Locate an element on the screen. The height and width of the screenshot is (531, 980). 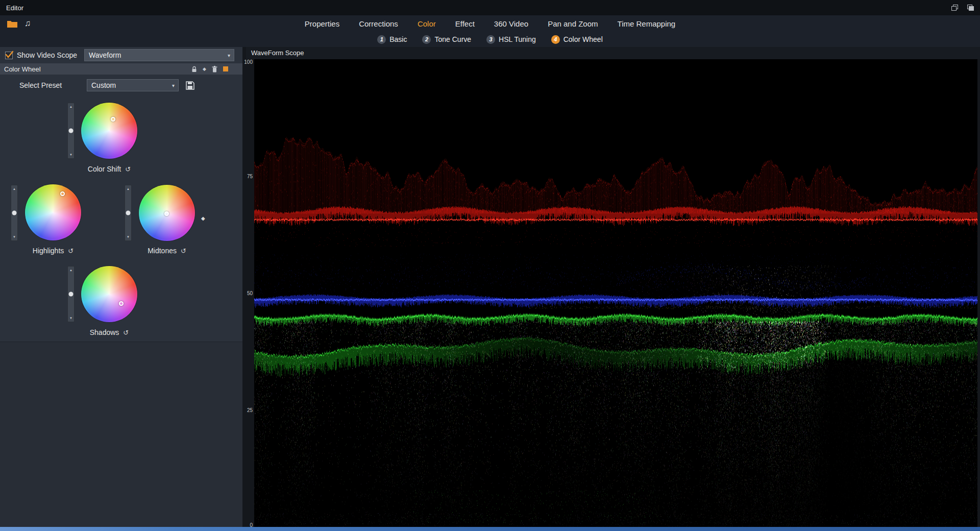
subtab-color-wheel-number: 4 is located at coordinates (555, 40).